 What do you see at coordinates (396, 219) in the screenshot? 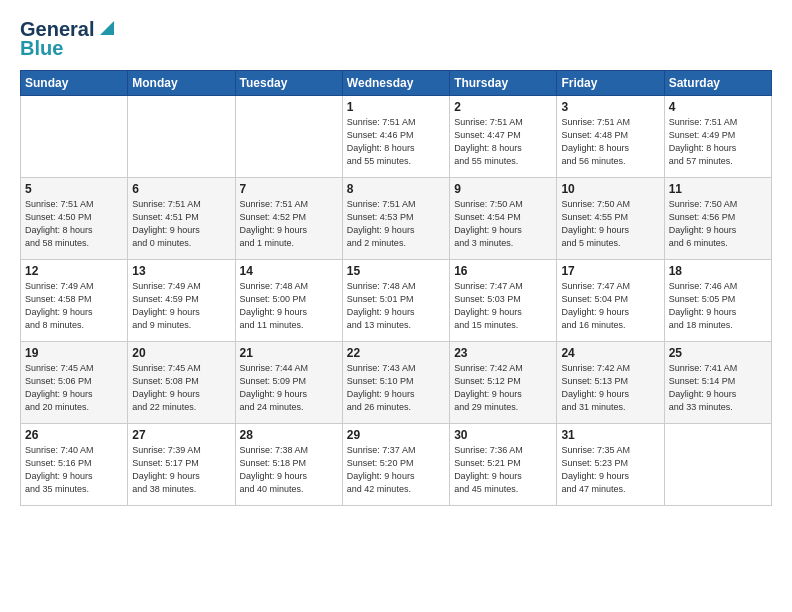
I see `calendar-cell: 8Sunrise: 7:51 AM Sunset: 4:53 PM Daylig…` at bounding box center [396, 219].